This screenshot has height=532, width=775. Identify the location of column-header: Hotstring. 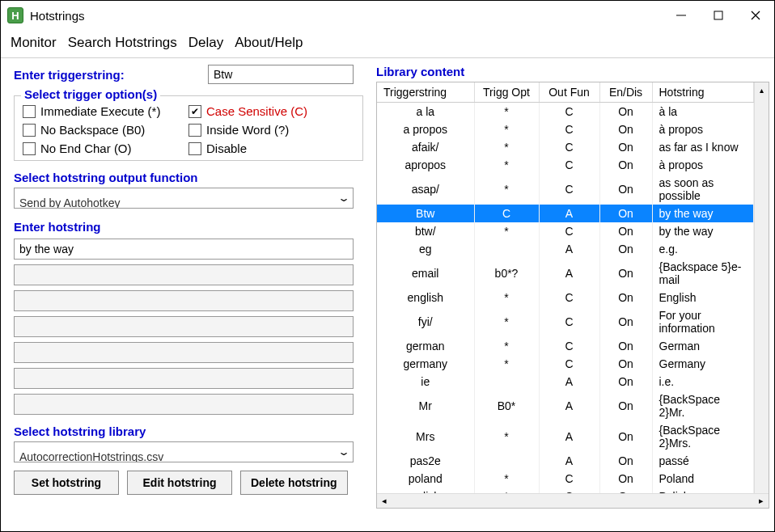
(703, 92).